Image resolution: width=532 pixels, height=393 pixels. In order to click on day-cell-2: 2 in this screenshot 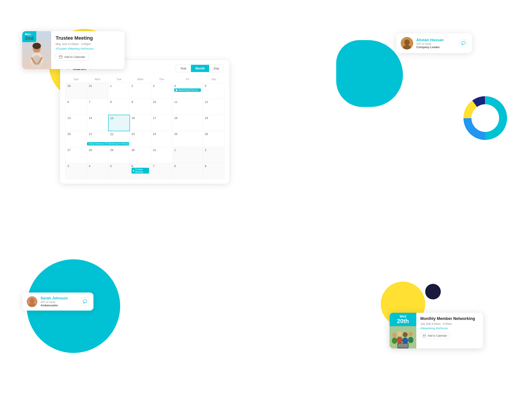, I will do `click(140, 91)`.